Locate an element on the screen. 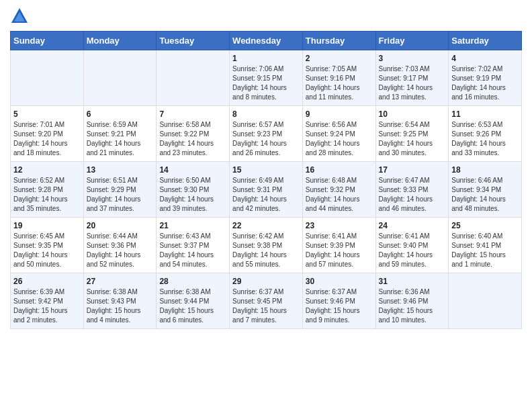  cell-content: Sunrise: 7:01 AM Sunset: 9:20 PM Dayligh… is located at coordinates (47, 139).